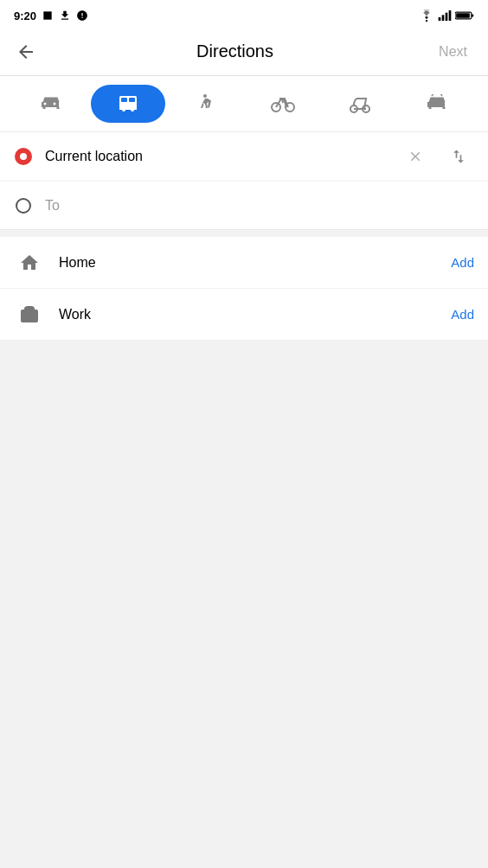 The height and width of the screenshot is (868, 488). Describe the element at coordinates (282, 104) in the screenshot. I see `tab-bicycle` at that location.